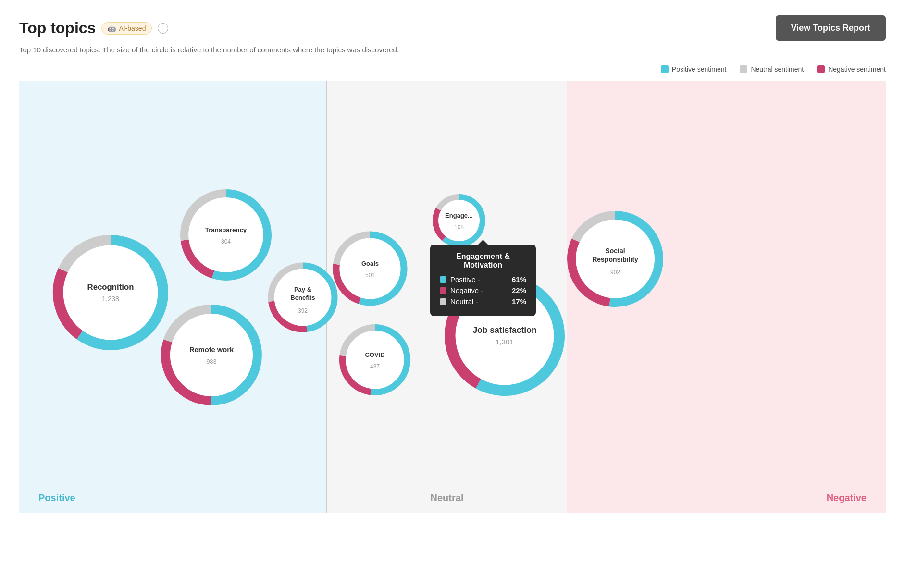 The width and height of the screenshot is (905, 588). Describe the element at coordinates (132, 28) in the screenshot. I see `ai-badge-label: AI-based` at that location.